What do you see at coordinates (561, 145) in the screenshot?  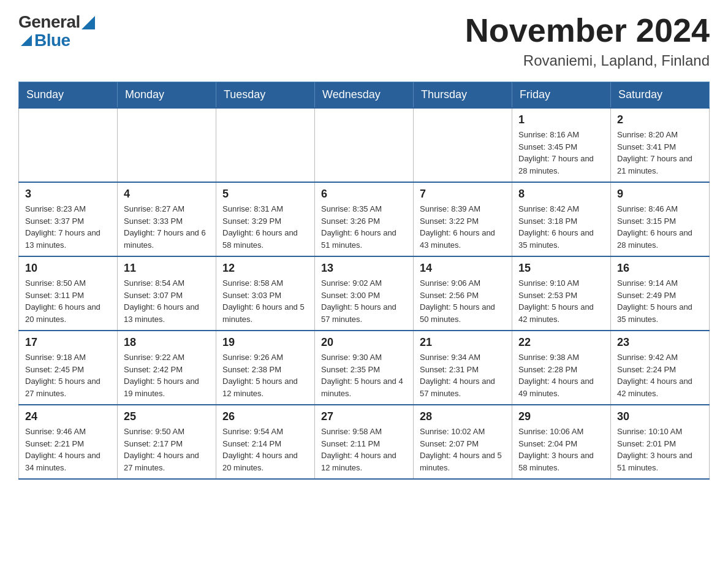 I see `calendar-day-cell: 1Sunrise: 8:16 AM Sunset: 3:45 PM Daylig…` at bounding box center [561, 145].